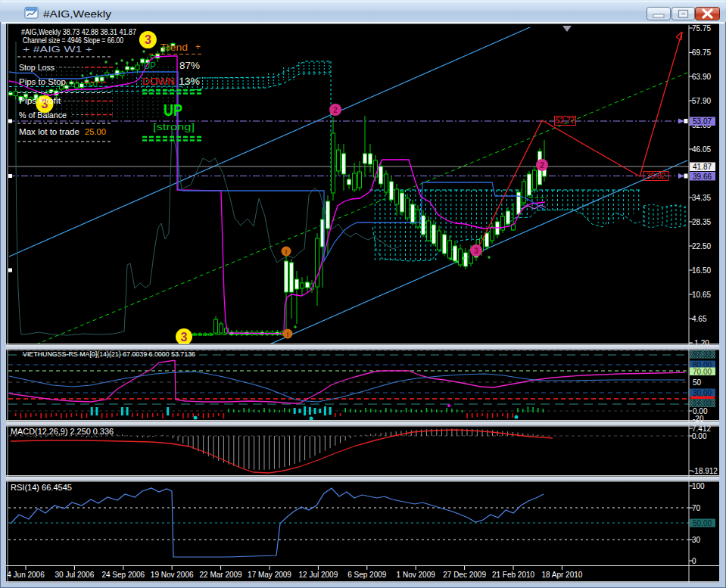 The height and width of the screenshot is (588, 726). I want to click on svg-text: 10.65, so click(701, 295).